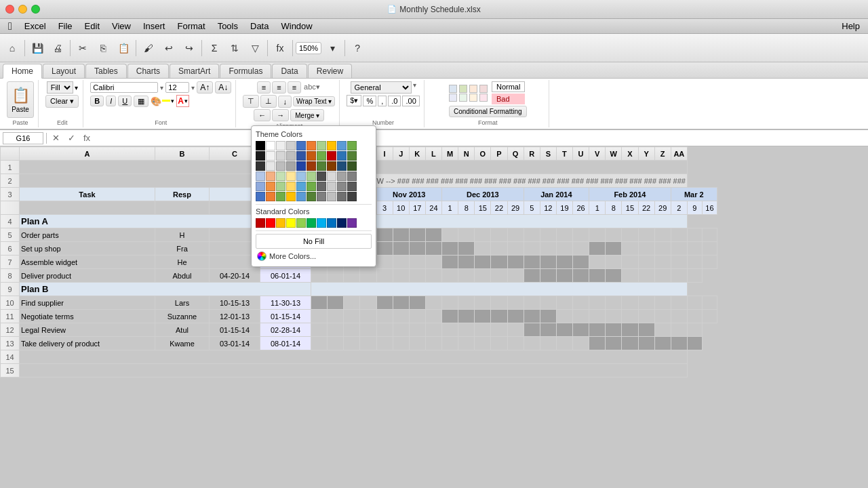 The height and width of the screenshot is (488, 868). Describe the element at coordinates (330, 70) in the screenshot. I see `tab-review: Review` at that location.